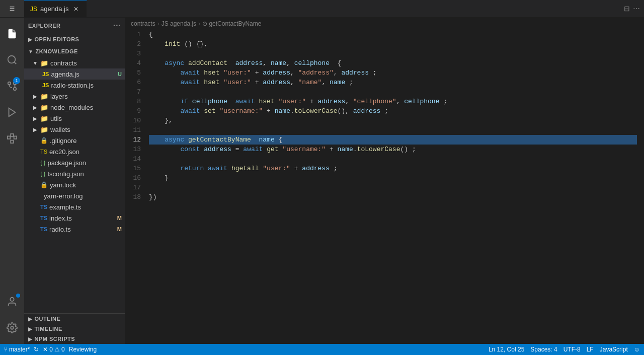  What do you see at coordinates (12, 34) in the screenshot?
I see `activity-files` at bounding box center [12, 34].